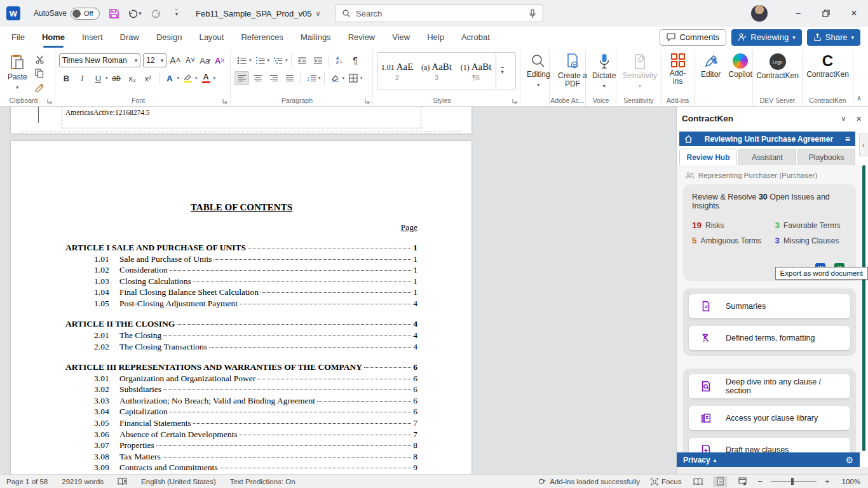  Describe the element at coordinates (241, 412) in the screenshot. I see `toc-entry: 3.04Capitalization6` at that location.